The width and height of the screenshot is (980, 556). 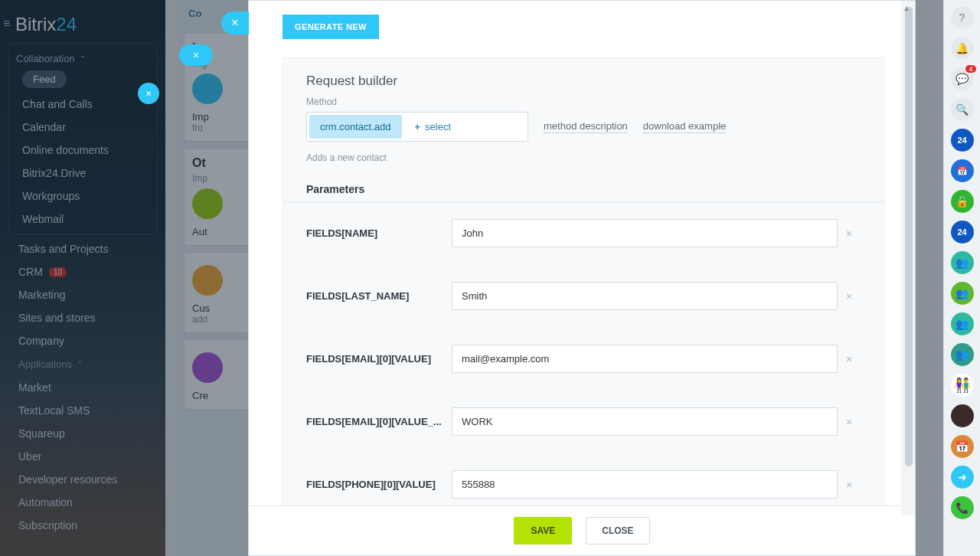 What do you see at coordinates (962, 278) in the screenshot?
I see `right-rail: ? 🔔 💬4 🔍 24 📅 🔒 24 👥 👥 👥 👥 👫 📅 ➜ 📞` at bounding box center [962, 278].